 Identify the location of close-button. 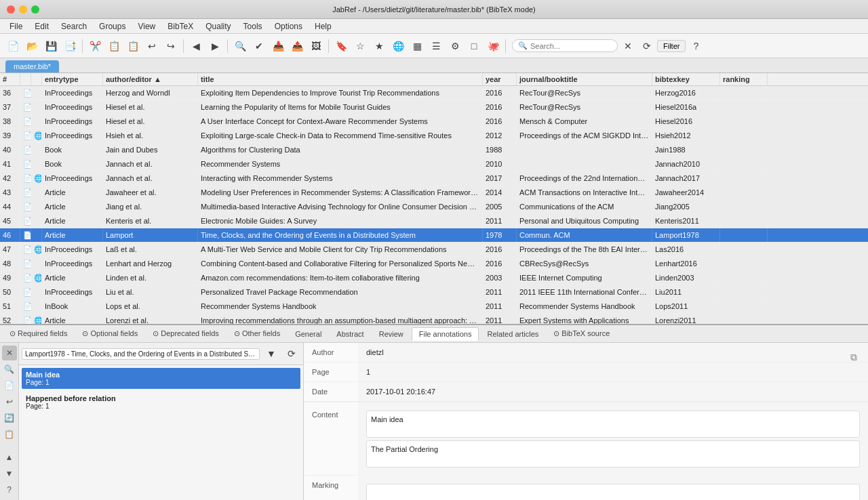
(11, 9).